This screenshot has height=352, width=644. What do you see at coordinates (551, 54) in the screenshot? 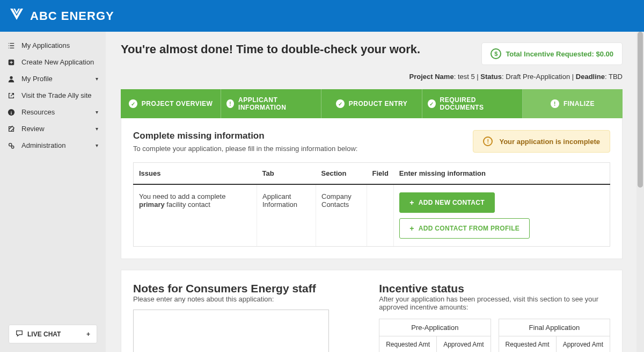
I see `incentive-label: Total Incentive Requested:` at bounding box center [551, 54].